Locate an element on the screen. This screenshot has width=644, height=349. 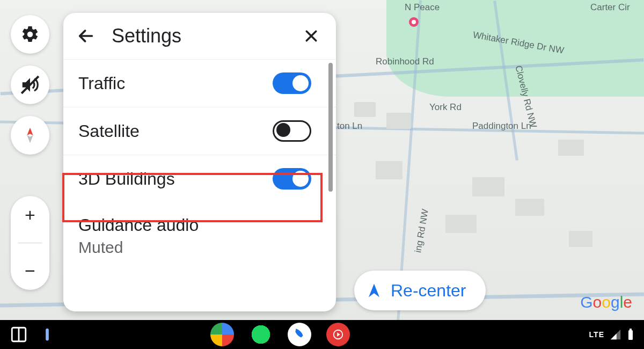
road-label: Carter Cir is located at coordinates (610, 8).